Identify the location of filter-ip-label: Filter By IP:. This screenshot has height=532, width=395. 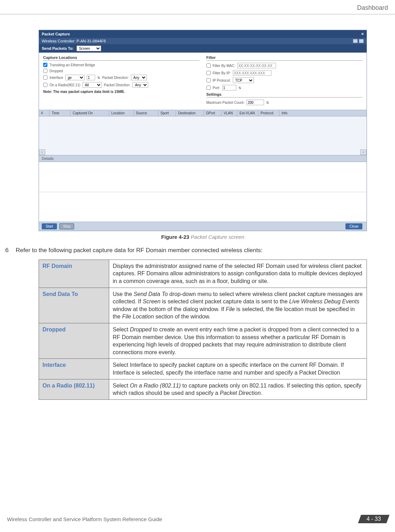
(222, 73).